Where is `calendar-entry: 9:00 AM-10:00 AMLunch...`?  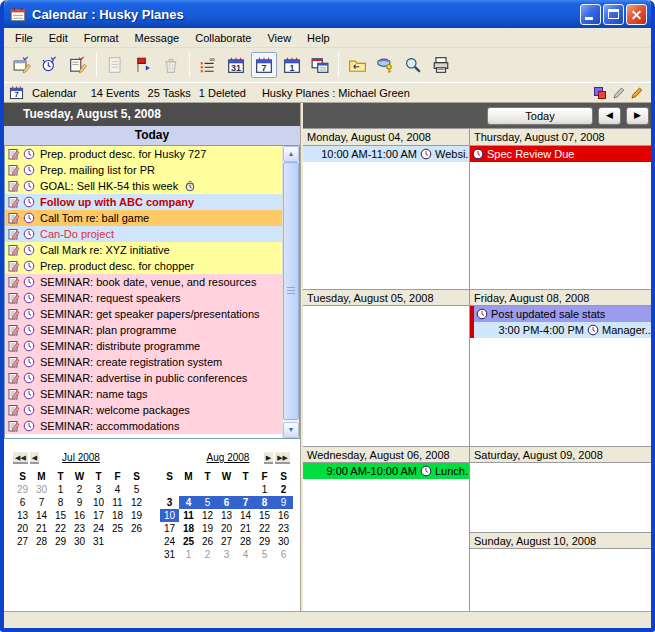
calendar-entry: 9:00 AM-10:00 AMLunch... is located at coordinates (386, 471).